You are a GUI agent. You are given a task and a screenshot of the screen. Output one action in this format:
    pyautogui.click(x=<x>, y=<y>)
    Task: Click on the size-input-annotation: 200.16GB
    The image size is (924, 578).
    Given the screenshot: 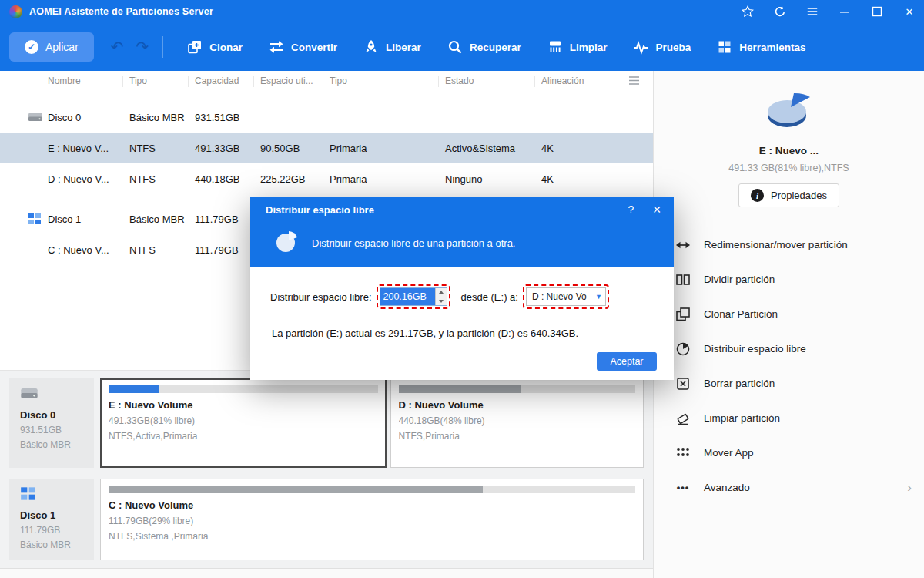 What is the action you would take?
    pyautogui.click(x=413, y=297)
    